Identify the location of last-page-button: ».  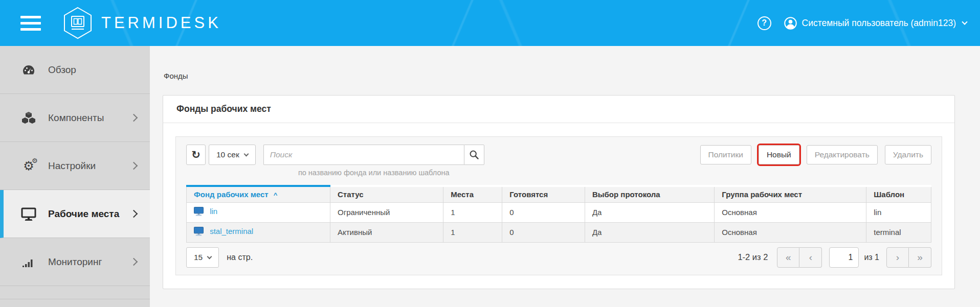
(920, 257).